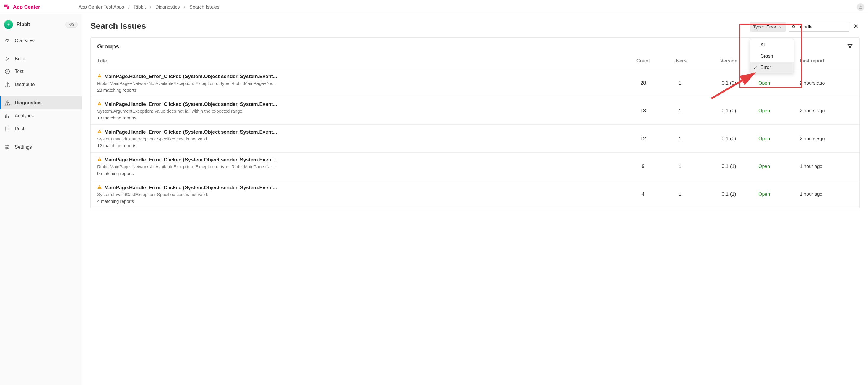  What do you see at coordinates (643, 111) in the screenshot?
I see `issue-count: 13` at bounding box center [643, 111].